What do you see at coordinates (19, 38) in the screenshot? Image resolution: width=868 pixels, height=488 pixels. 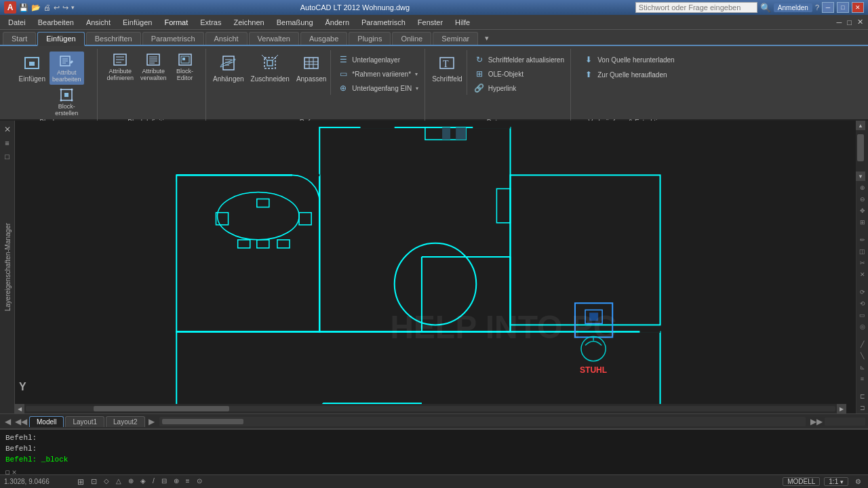 I see `tab-start: Start` at bounding box center [19, 38].